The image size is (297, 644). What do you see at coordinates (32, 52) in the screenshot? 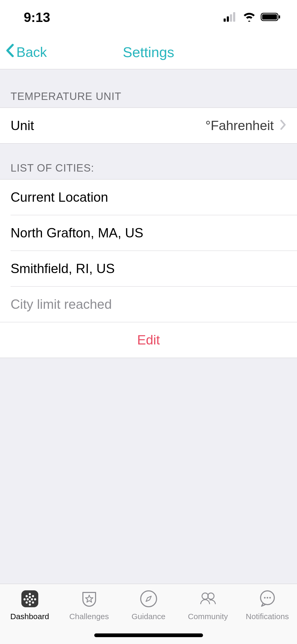
I see `back-label: Back` at bounding box center [32, 52].